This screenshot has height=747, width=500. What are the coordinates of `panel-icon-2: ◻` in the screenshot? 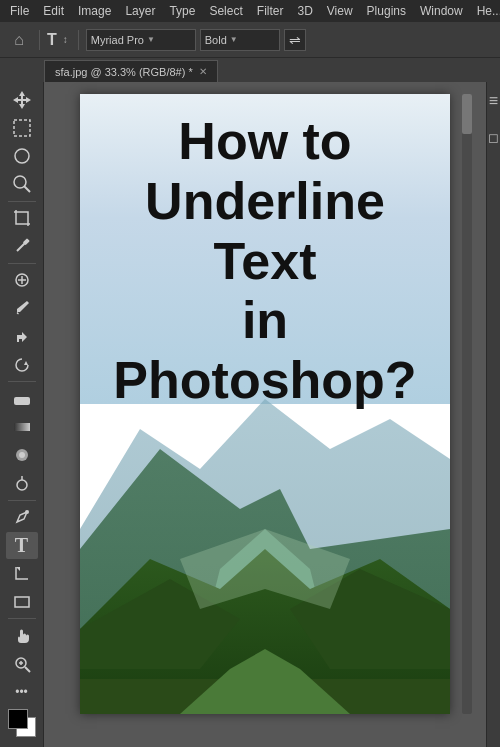 It's located at (494, 137).